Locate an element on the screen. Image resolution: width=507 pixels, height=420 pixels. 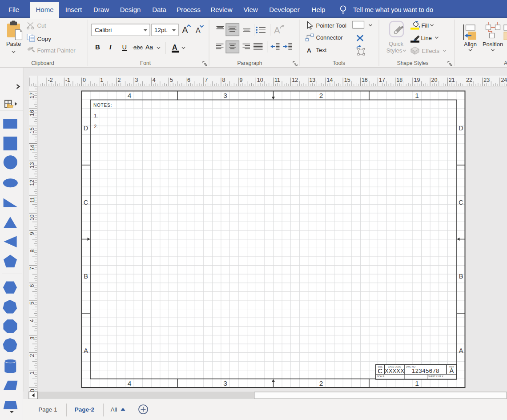
svg-text: Calibri is located at coordinates (103, 30).